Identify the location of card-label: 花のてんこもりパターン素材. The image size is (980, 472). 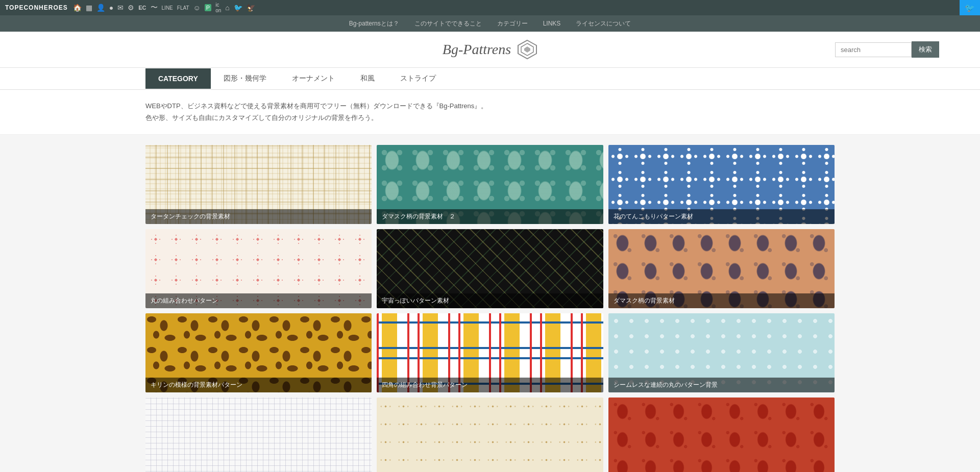
(722, 216).